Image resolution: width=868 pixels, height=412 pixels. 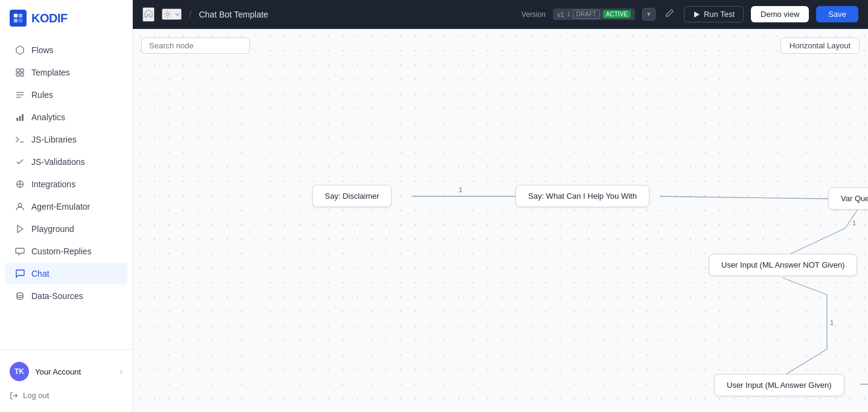 What do you see at coordinates (713, 14) in the screenshot?
I see `run-test-button: Run Test` at bounding box center [713, 14].